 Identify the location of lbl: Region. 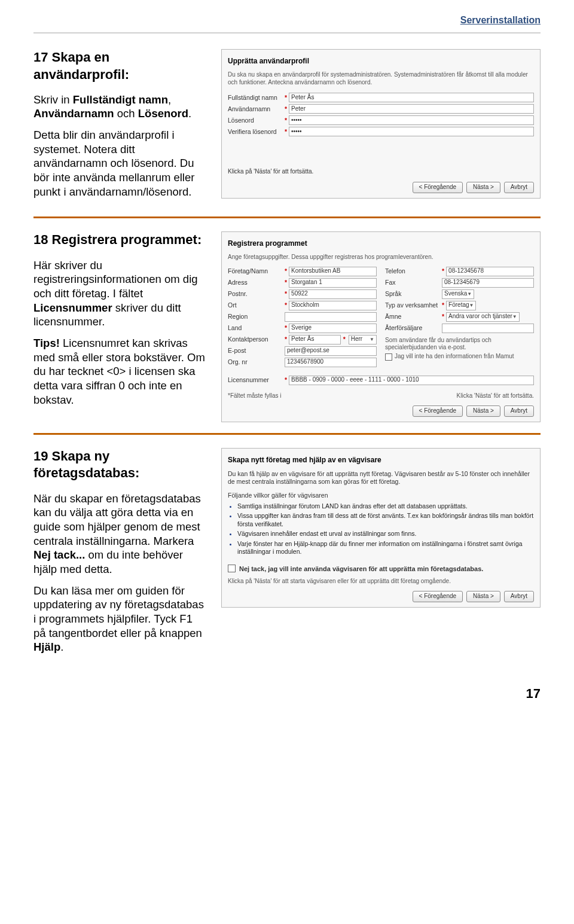
(256, 317).